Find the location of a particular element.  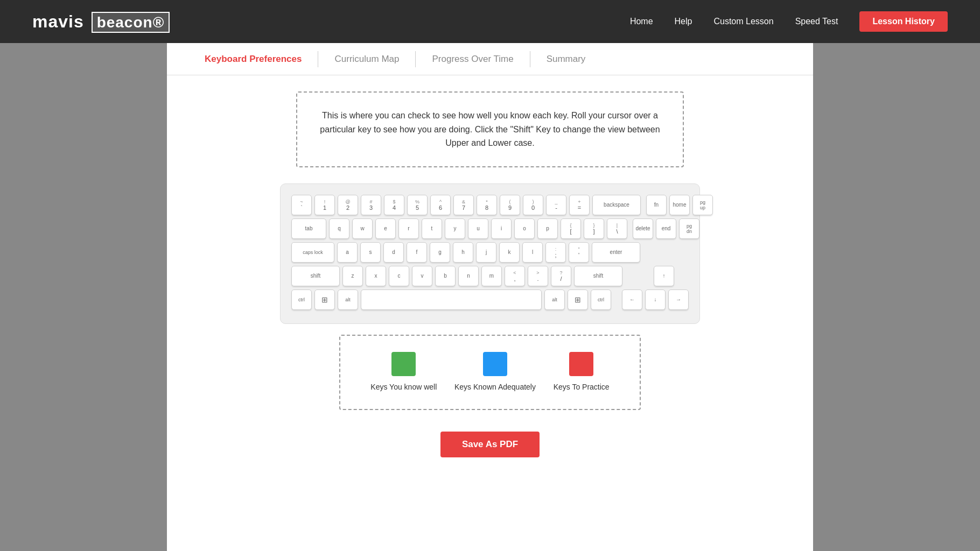

legend-color-blue is located at coordinates (495, 364).